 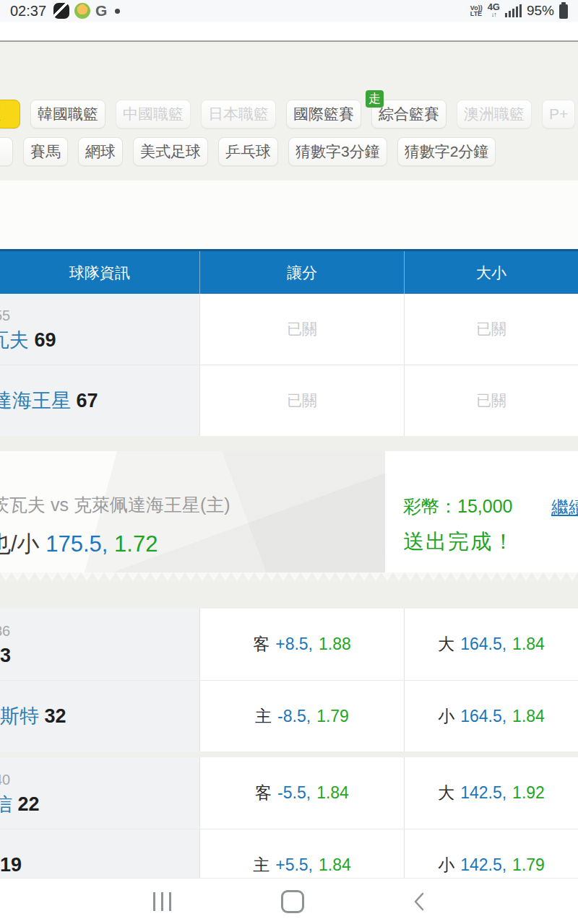 What do you see at coordinates (136, 544) in the screenshot?
I see `bet-odds: 1.72` at bounding box center [136, 544].